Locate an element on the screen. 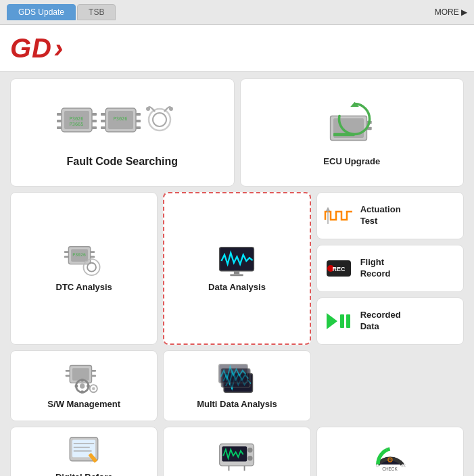  svg-text: CHECK is located at coordinates (389, 469).